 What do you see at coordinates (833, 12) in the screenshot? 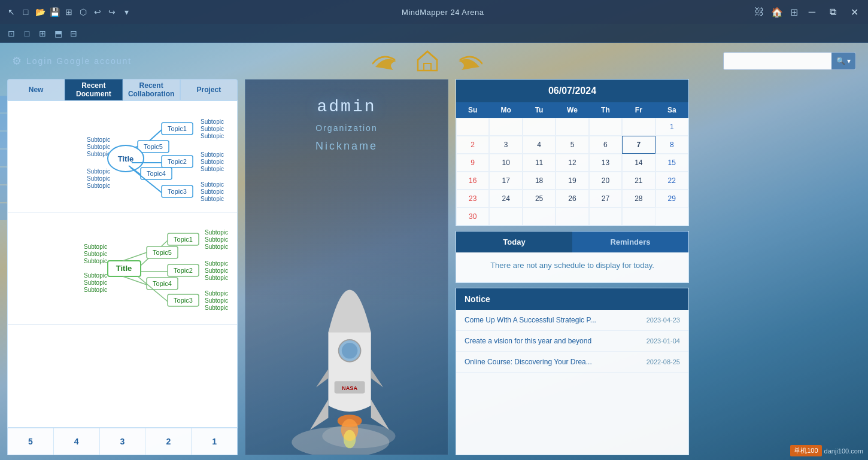
I see `maximize-button: ⧉` at bounding box center [833, 12].